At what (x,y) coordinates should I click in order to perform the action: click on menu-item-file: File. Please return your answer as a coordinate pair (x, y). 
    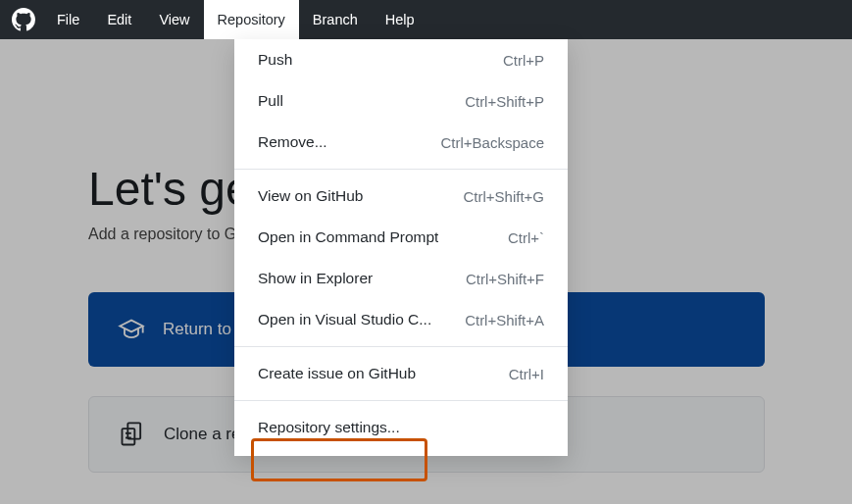
    Looking at the image, I should click on (69, 20).